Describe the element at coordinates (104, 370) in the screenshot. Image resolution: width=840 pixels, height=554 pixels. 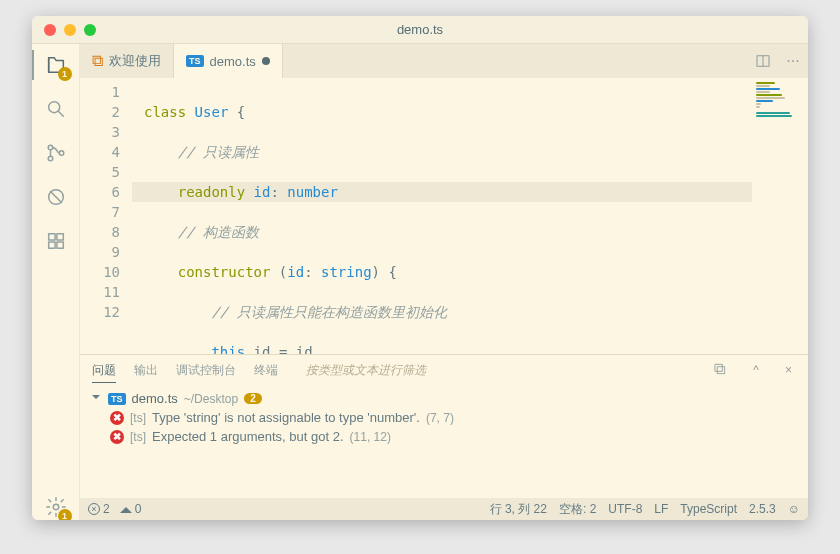
I see `panel-tab-problems: 问题` at that location.